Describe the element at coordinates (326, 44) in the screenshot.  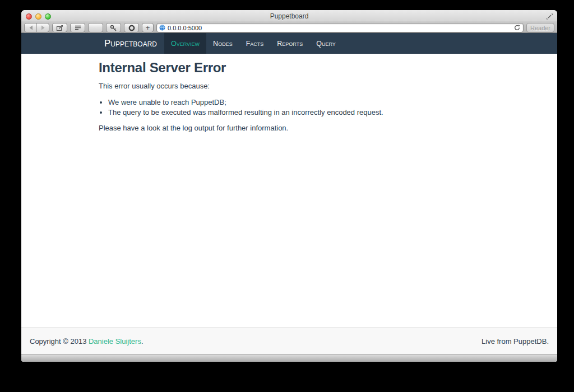
I see `nav-item-query: Query` at that location.